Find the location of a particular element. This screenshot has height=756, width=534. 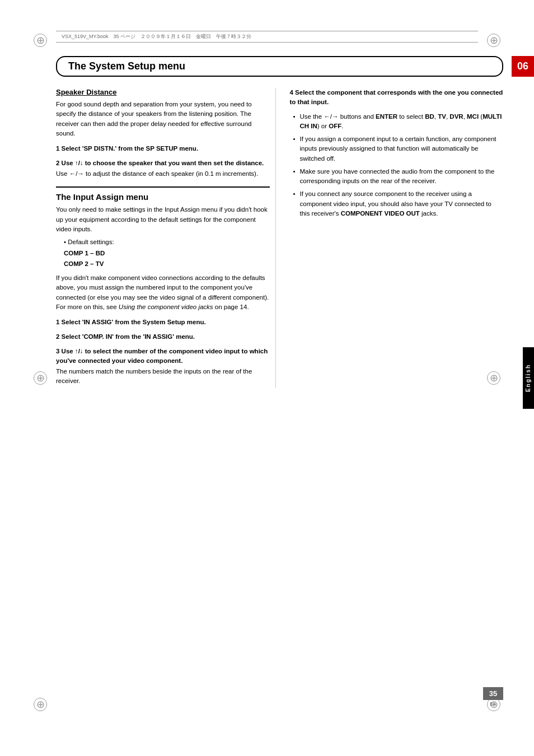

reg-mark-top-right is located at coordinates (494, 40).